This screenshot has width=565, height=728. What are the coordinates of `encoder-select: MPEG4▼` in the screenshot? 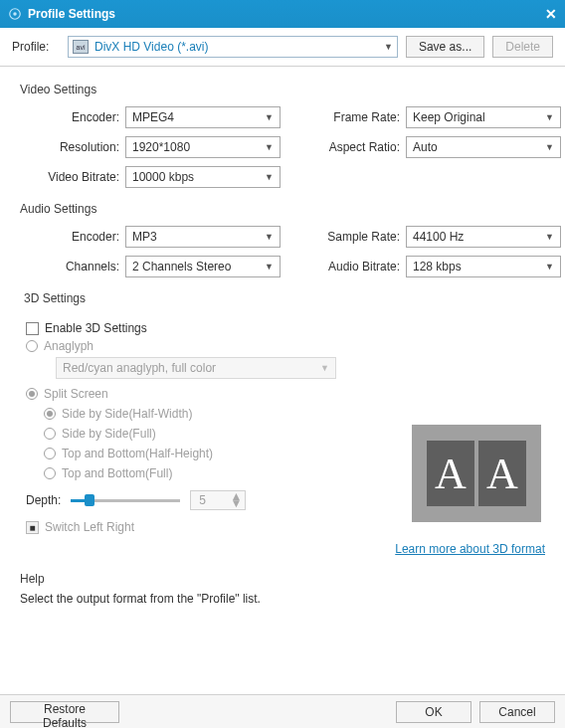 It's located at (203, 117).